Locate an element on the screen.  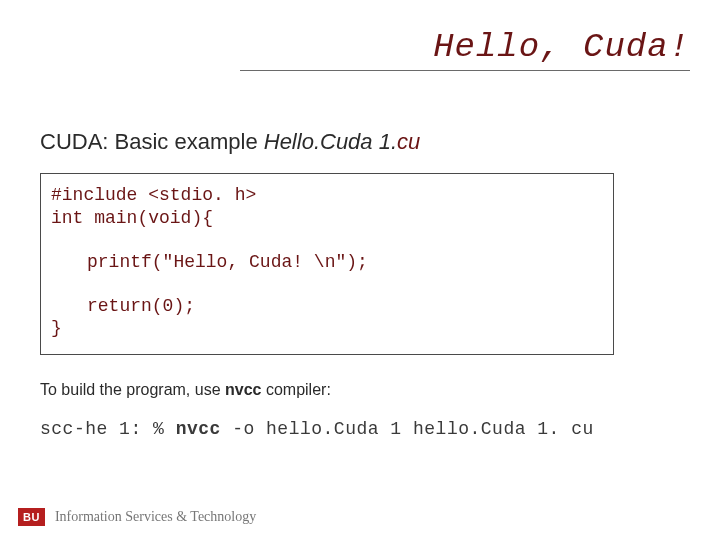
cmd-prefix: scc-he 1: % is located at coordinates (108, 429).